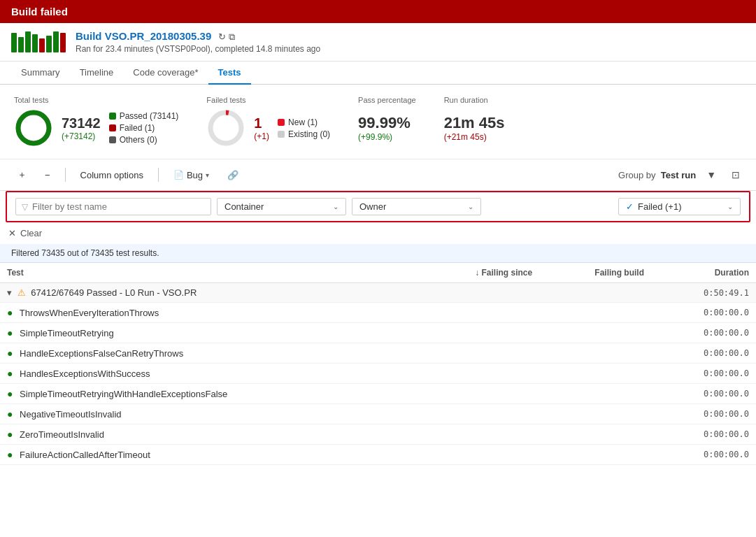  Describe the element at coordinates (22, 292) in the screenshot. I see `warning-icon: ⚠` at that location.